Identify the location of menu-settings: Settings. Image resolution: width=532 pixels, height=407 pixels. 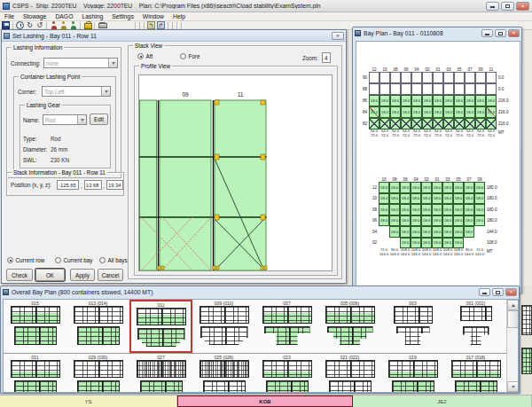
(122, 17).